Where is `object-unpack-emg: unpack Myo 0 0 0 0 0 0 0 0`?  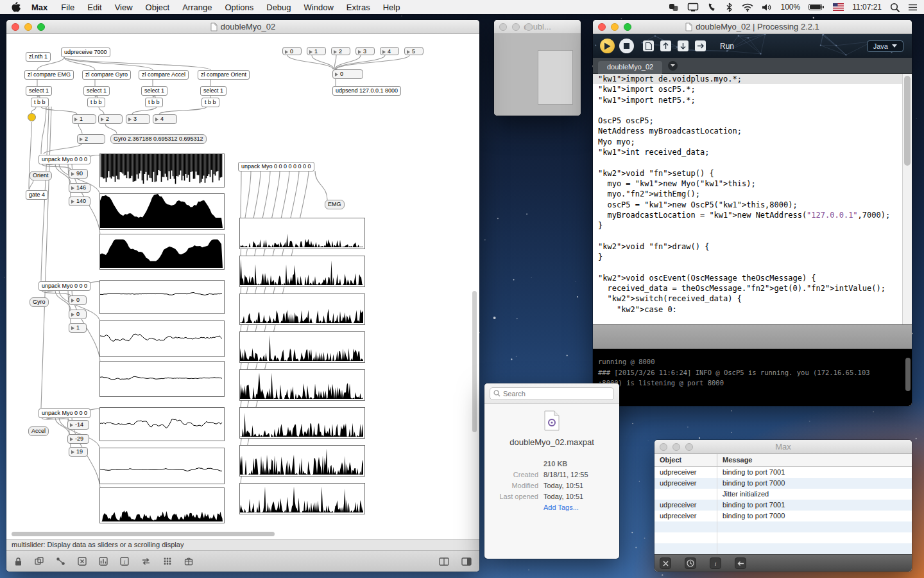 object-unpack-emg: unpack Myo 0 0 0 0 0 0 0 0 is located at coordinates (276, 167).